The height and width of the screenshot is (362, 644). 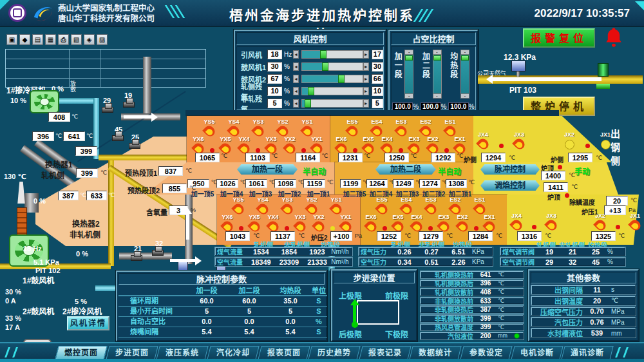 I want to click on toolbar-icon: ▧, so click(x=76, y=40).